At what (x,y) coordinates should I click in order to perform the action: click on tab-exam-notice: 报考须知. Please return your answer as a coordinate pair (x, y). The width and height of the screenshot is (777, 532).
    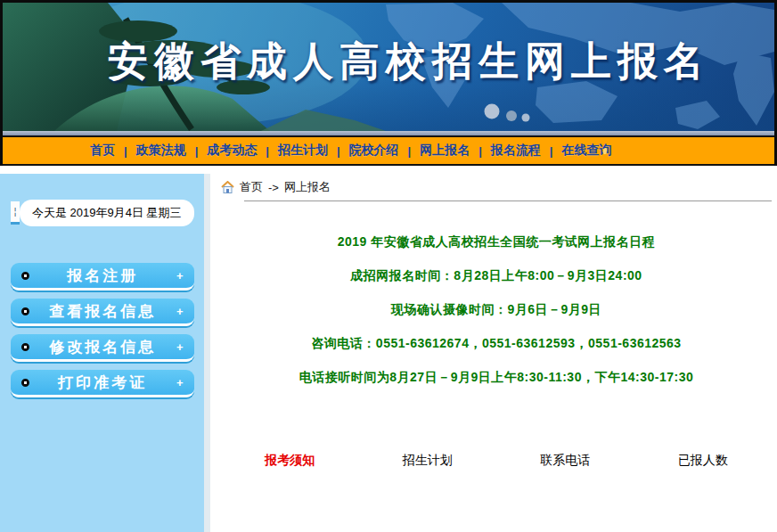
    Looking at the image, I should click on (290, 461).